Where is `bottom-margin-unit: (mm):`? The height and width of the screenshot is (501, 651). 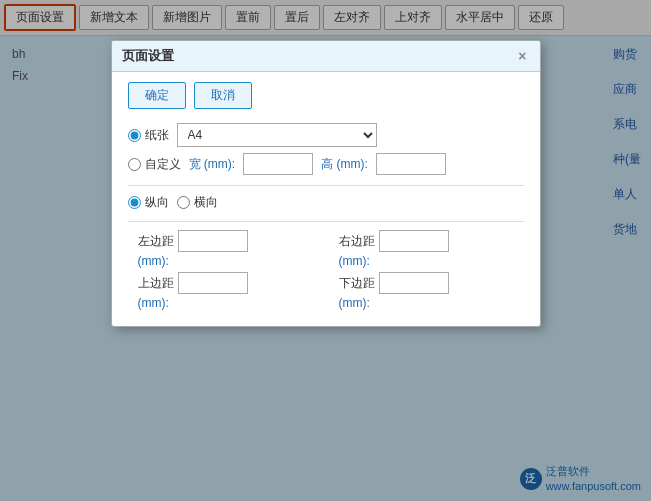 bottom-margin-unit: (mm): is located at coordinates (354, 303).